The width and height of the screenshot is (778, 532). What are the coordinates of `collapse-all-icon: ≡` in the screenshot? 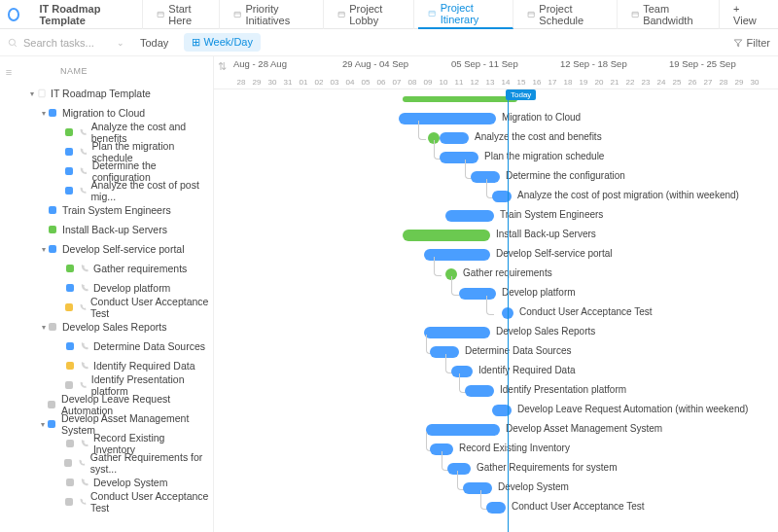 It's located at (9, 72).